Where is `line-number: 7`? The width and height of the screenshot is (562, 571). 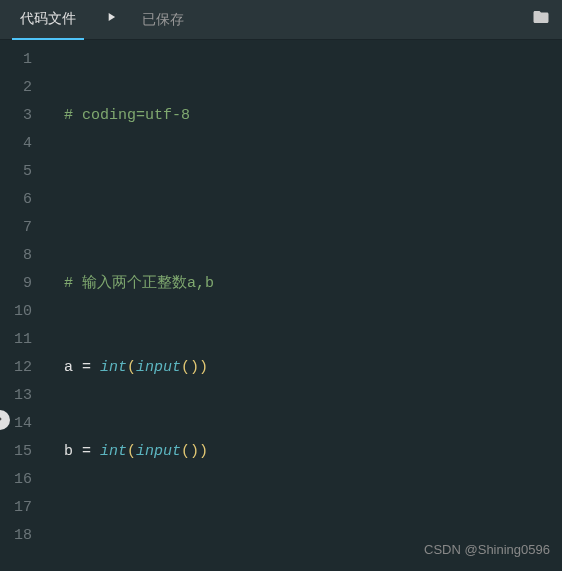 line-number: 7 is located at coordinates (16, 228).